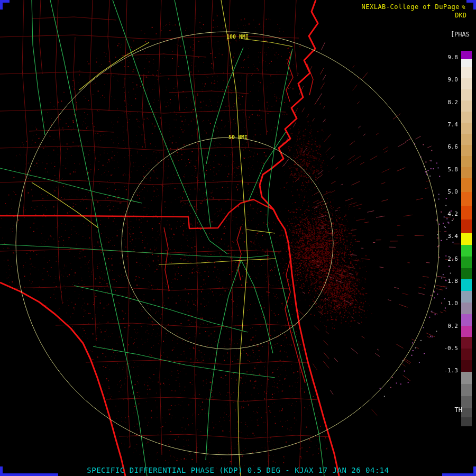  Describe the element at coordinates (450, 349) in the screenshot. I see `colorbar-tick-label: -0.5` at that location.